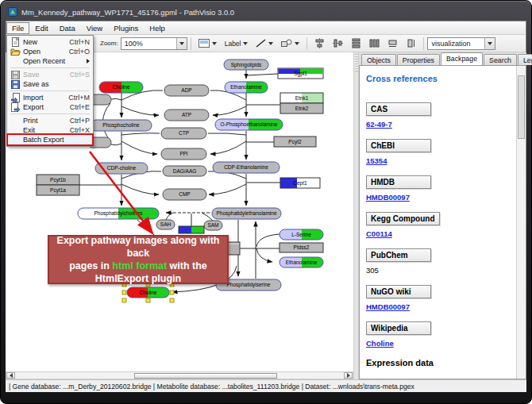  Describe the element at coordinates (302, 98) in the screenshot. I see `node-label: Etnk1` at that location.